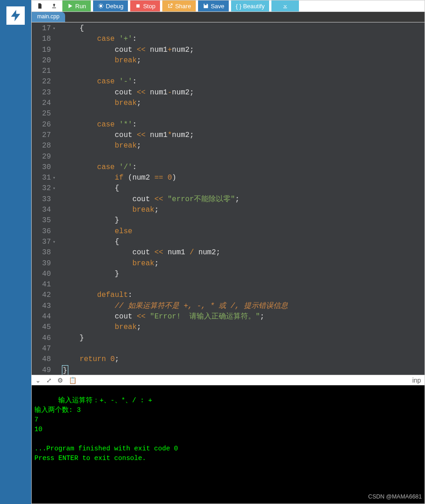 The width and height of the screenshot is (425, 504). I want to click on console-text: 输入运算符：+、-、*、/ : + 输入两个数: 3 7 10 ...Progr…, so click(106, 429).